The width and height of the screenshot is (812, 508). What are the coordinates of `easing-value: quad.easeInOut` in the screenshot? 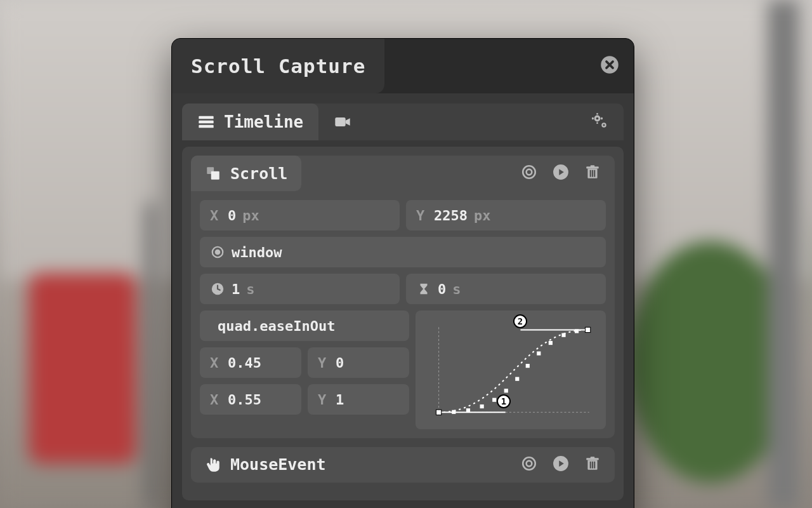 It's located at (277, 326).